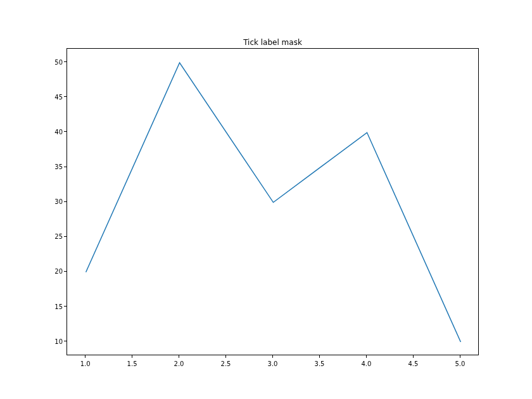 The image size is (532, 399). What do you see at coordinates (460, 364) in the screenshot?
I see `x-tick-label: 5.0` at bounding box center [460, 364].